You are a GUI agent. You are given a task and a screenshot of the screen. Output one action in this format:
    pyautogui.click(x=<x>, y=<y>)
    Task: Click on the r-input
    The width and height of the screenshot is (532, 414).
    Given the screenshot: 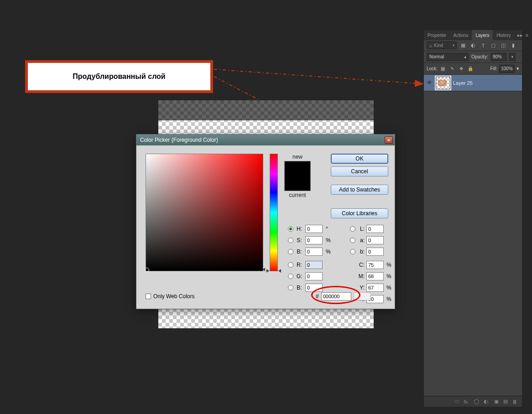 What is the action you would take?
    pyautogui.click(x=314, y=265)
    